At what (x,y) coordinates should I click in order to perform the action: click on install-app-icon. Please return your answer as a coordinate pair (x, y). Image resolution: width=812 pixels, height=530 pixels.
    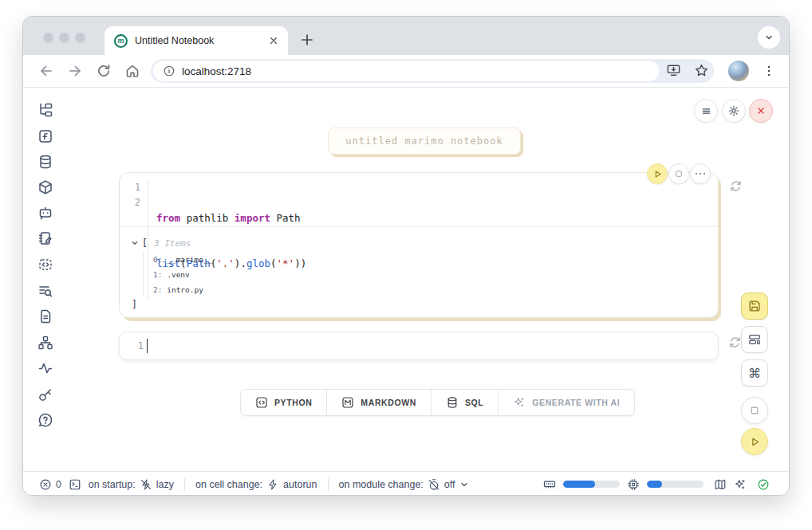
    Looking at the image, I should click on (673, 70).